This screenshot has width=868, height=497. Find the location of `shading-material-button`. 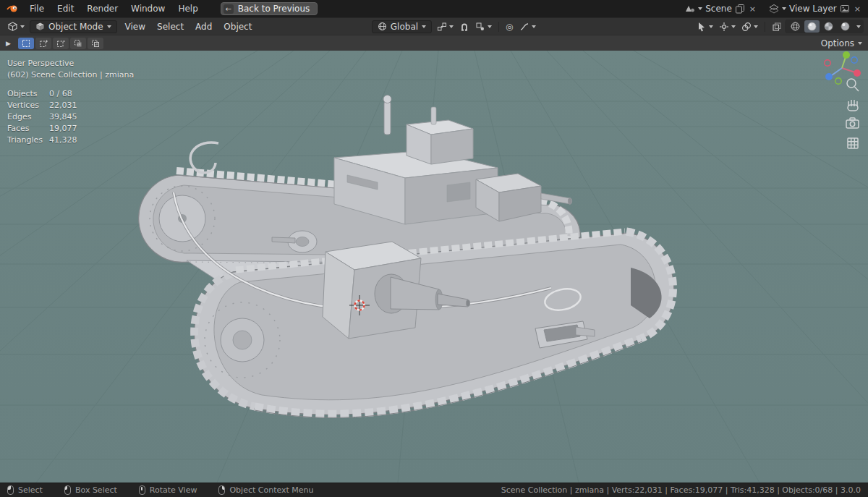

shading-material-button is located at coordinates (829, 26).